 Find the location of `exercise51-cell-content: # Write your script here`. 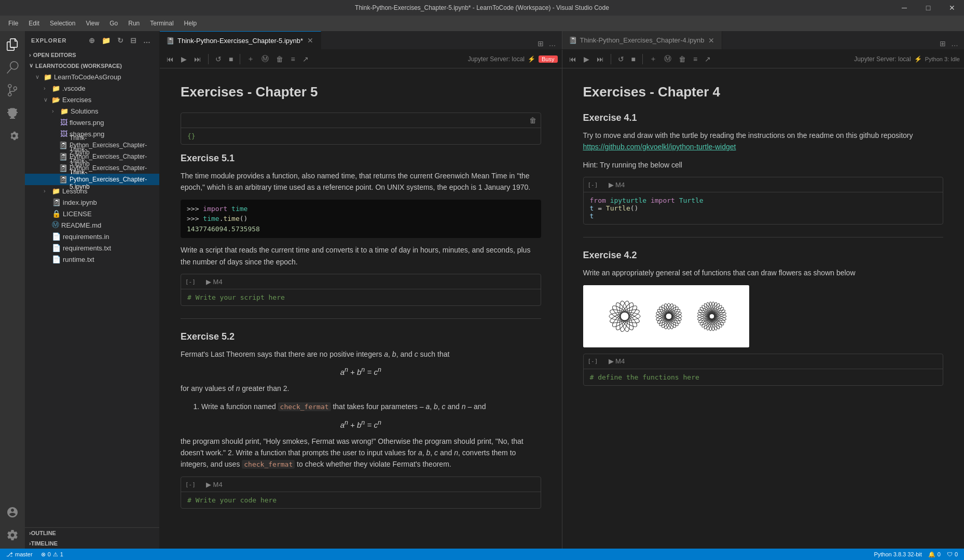

exercise51-cell-content: # Write your script here is located at coordinates (361, 297).